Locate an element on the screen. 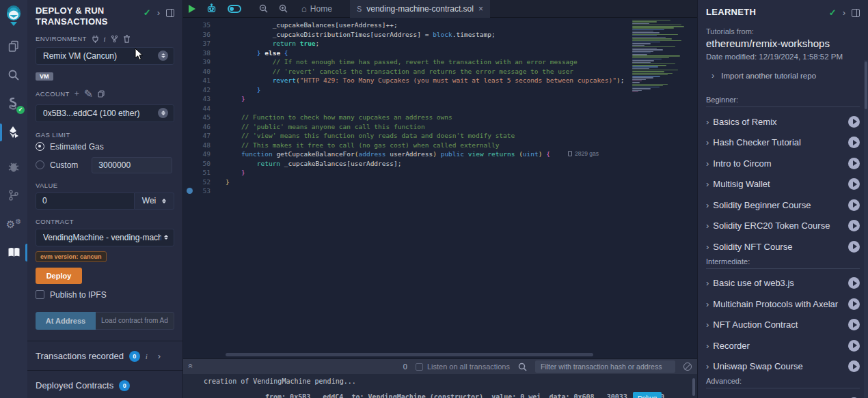 The height and width of the screenshot is (398, 868). radio-unselected is located at coordinates (40, 165).